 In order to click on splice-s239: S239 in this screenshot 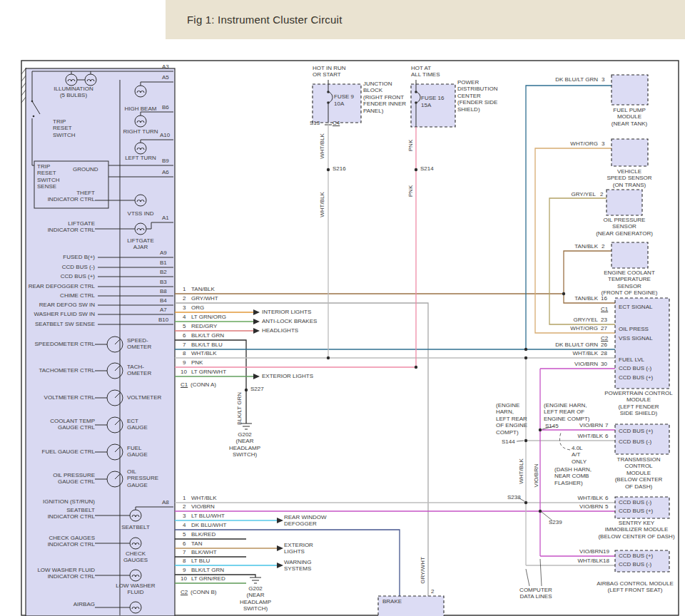, I will do `click(555, 522)`.